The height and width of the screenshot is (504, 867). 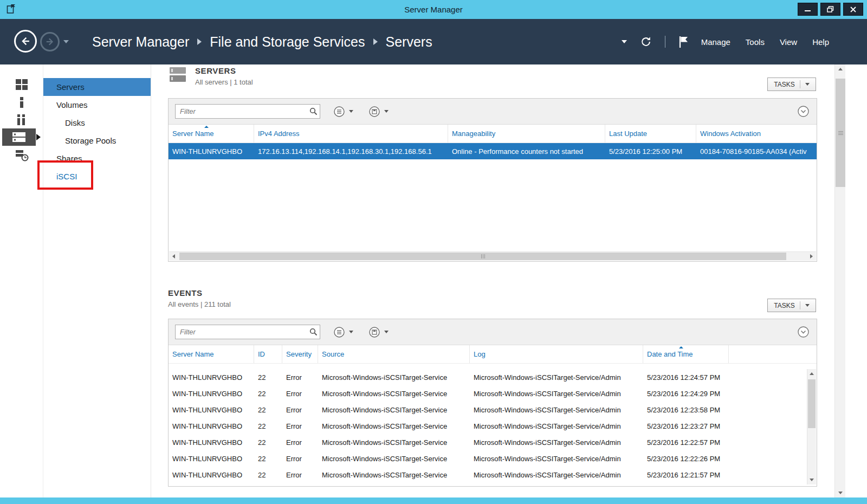 What do you see at coordinates (493, 256) in the screenshot?
I see `servers-horizontal-scrollbar` at bounding box center [493, 256].